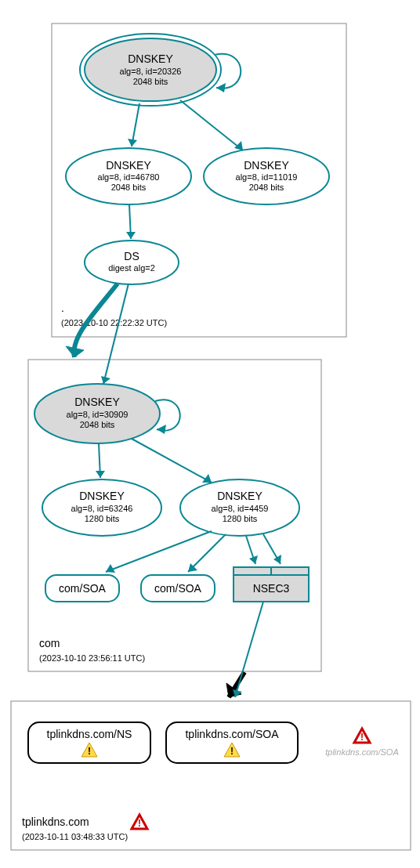 This screenshot has width=420, height=868. Describe the element at coordinates (240, 508) in the screenshot. I see `node-com-key-4459: DNSKEY alg=8, id=4459 1280 bits` at that location.